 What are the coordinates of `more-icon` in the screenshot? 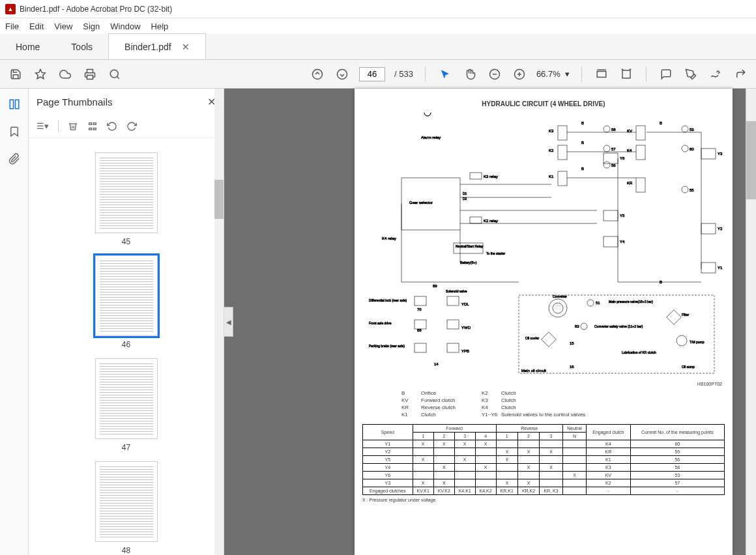 It's located at (740, 74).